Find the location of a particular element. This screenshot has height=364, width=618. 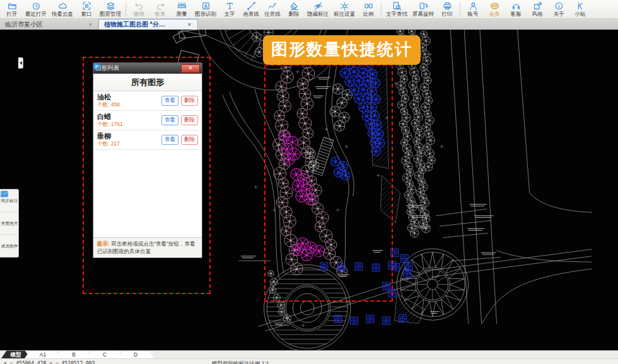

row-info: 白蜡 个数: 1761 is located at coordinates (128, 120).